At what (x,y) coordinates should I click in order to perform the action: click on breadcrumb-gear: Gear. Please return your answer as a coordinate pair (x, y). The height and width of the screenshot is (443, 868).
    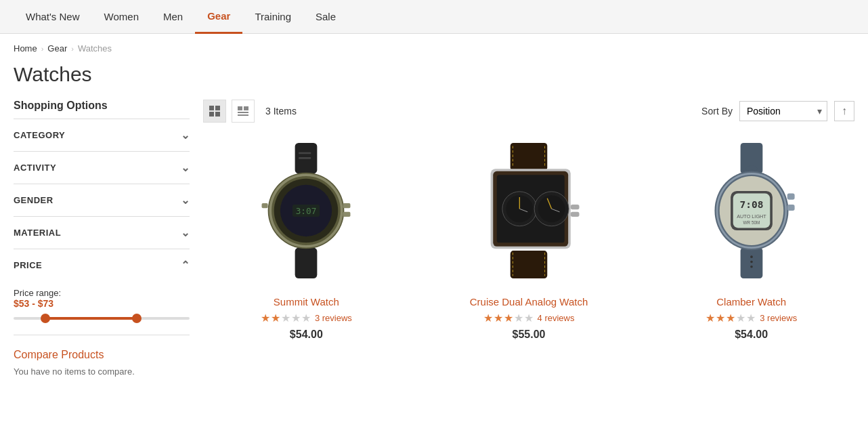
    Looking at the image, I should click on (57, 49).